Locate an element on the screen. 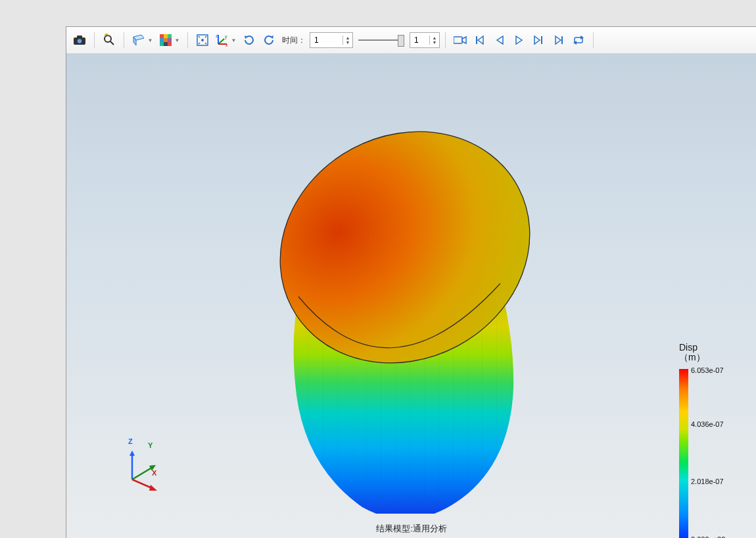  capture-button is located at coordinates (80, 40).